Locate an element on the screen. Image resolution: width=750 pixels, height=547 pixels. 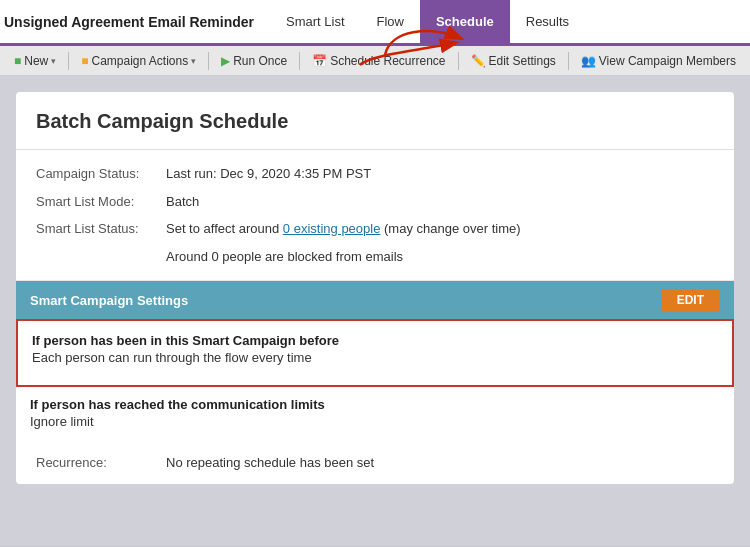
campaign-actions-button: ■ Campaign Actions ▾ is located at coordinates (138, 61).